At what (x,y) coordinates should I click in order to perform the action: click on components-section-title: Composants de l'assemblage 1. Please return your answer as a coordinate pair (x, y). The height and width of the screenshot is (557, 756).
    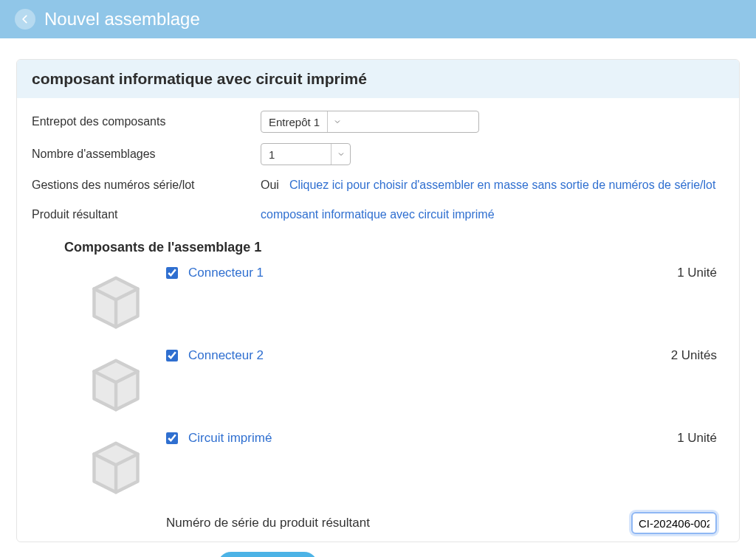
    Looking at the image, I should click on (378, 245).